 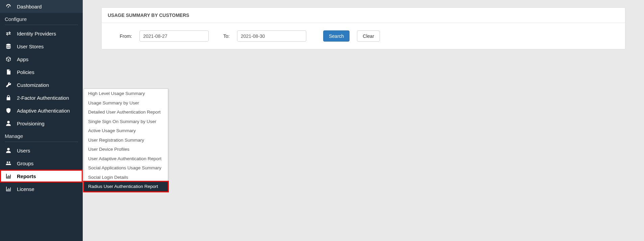 What do you see at coordinates (41, 150) in the screenshot?
I see `sidebar-item-users: Users` at bounding box center [41, 150].